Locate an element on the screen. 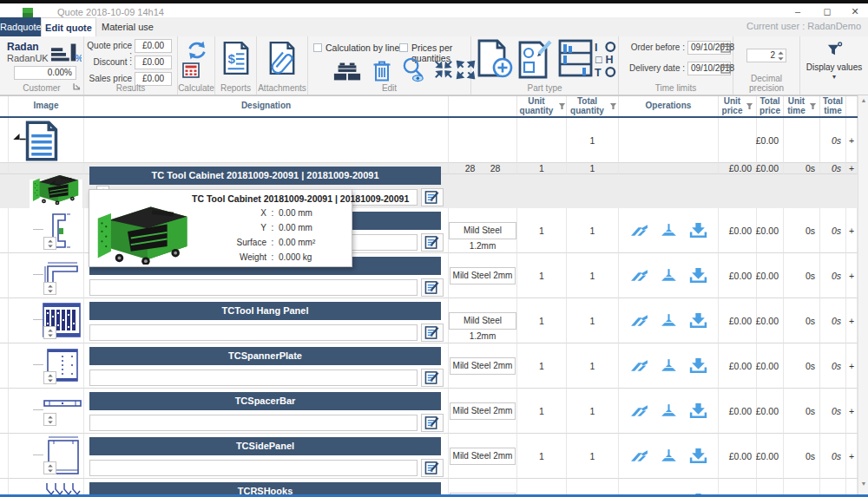 The width and height of the screenshot is (868, 497). search-eye-icon is located at coordinates (413, 69).